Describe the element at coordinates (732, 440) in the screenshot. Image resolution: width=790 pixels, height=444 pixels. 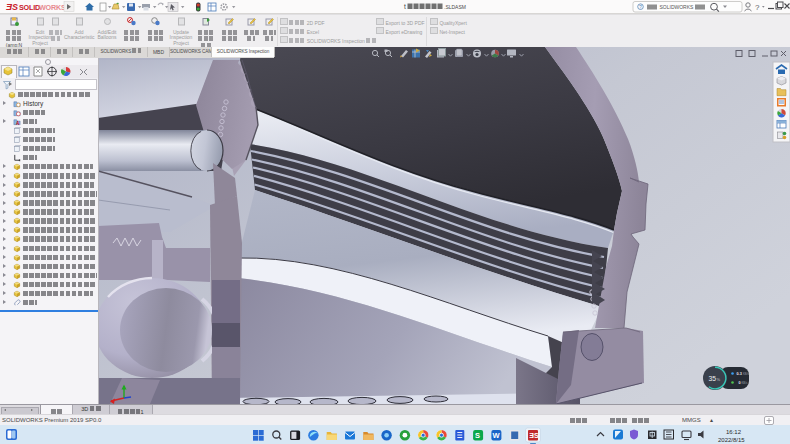
I see `svg-text: 2022/8/15` at that location.